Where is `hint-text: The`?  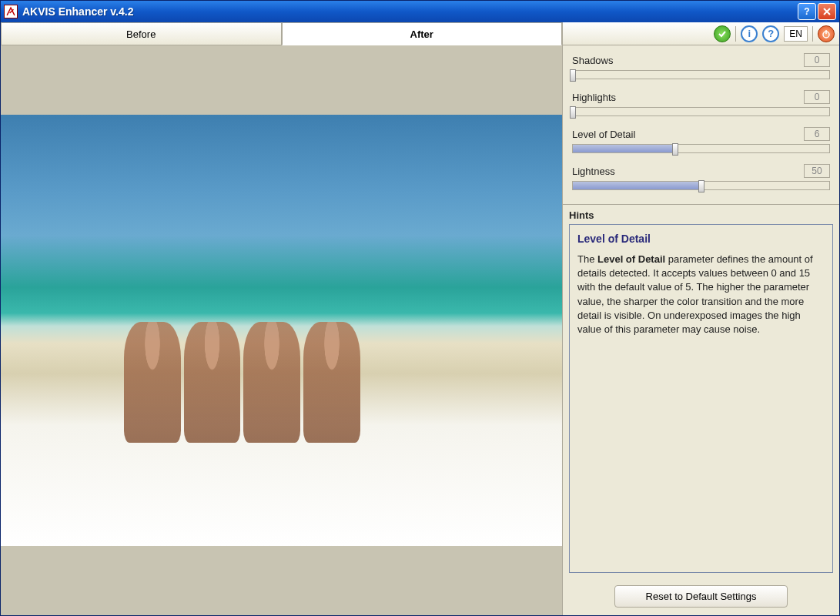
hint-text: The is located at coordinates (587, 259).